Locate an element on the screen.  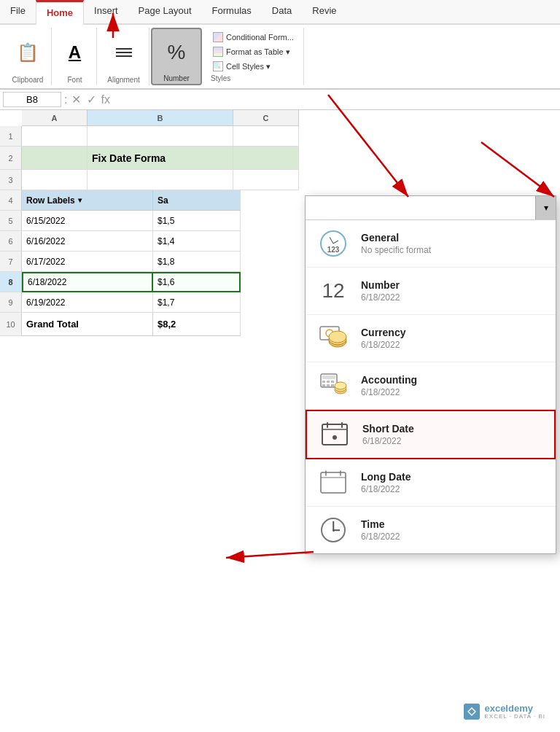
conditional-format-icon is located at coordinates (218, 37).